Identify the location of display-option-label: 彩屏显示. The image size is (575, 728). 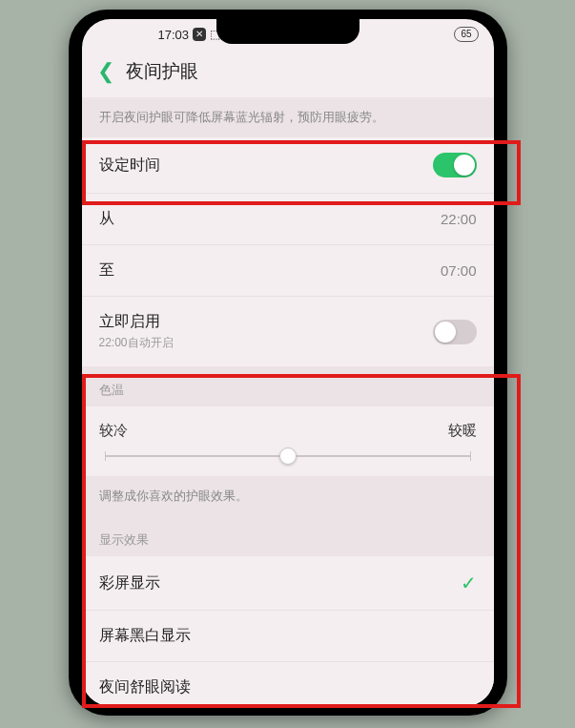
(130, 584).